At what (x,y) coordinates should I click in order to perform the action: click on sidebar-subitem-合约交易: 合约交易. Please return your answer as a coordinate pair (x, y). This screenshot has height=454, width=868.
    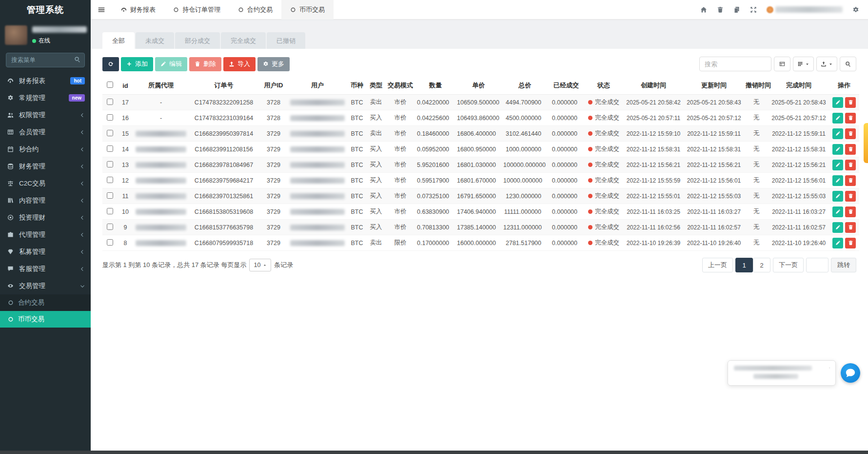
    Looking at the image, I should click on (45, 303).